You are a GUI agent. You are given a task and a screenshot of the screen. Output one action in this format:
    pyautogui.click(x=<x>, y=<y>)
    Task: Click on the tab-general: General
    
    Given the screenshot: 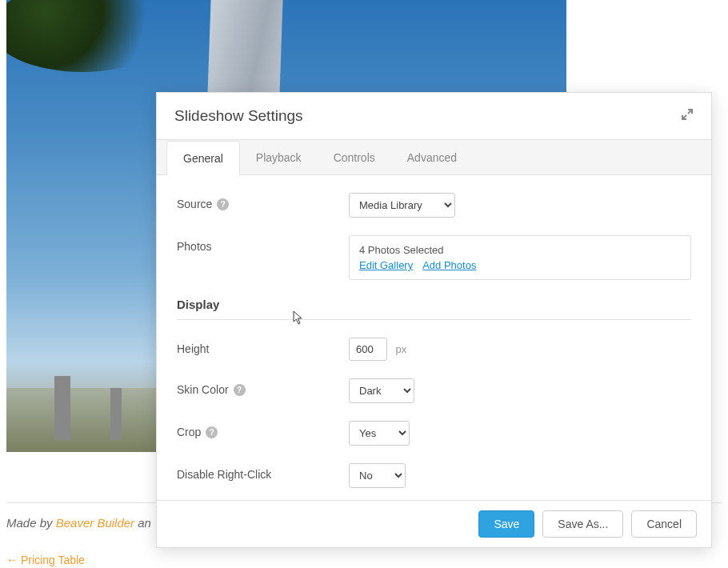 What is the action you would take?
    pyautogui.click(x=203, y=158)
    